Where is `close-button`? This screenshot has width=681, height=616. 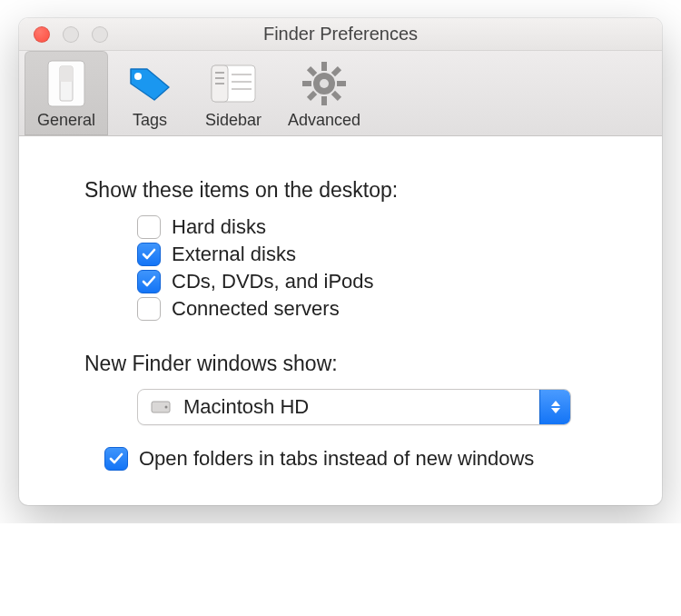 close-button is located at coordinates (42, 35).